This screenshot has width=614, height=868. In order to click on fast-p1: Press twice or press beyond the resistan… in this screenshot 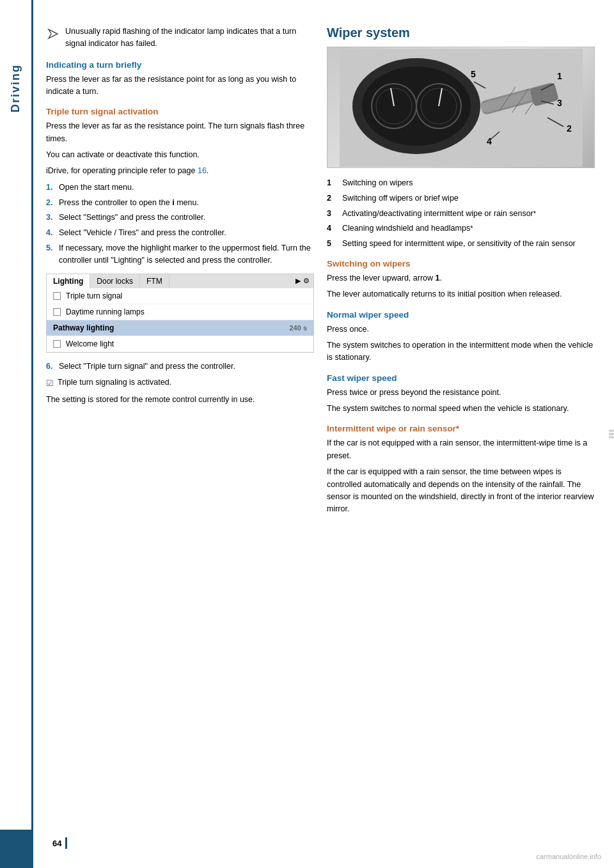, I will do `click(460, 392)`.